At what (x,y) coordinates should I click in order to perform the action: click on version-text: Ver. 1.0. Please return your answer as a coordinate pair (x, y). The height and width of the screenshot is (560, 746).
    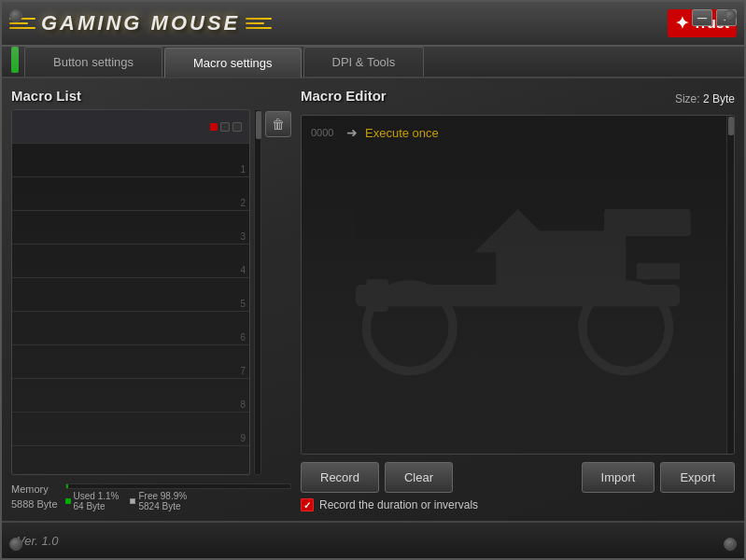
    Looking at the image, I should click on (37, 541).